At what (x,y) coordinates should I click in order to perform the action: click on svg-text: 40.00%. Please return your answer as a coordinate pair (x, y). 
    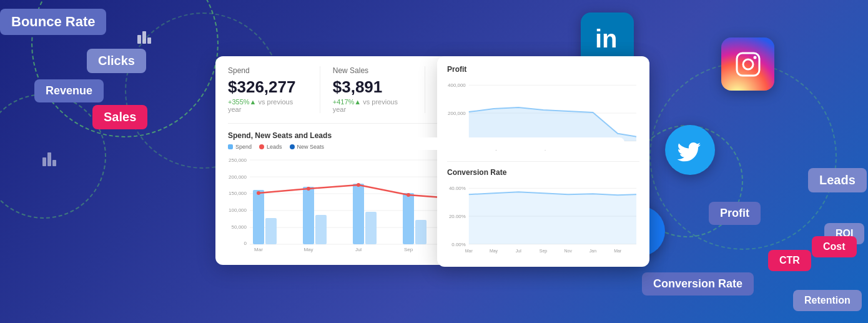
    Looking at the image, I should click on (457, 189).